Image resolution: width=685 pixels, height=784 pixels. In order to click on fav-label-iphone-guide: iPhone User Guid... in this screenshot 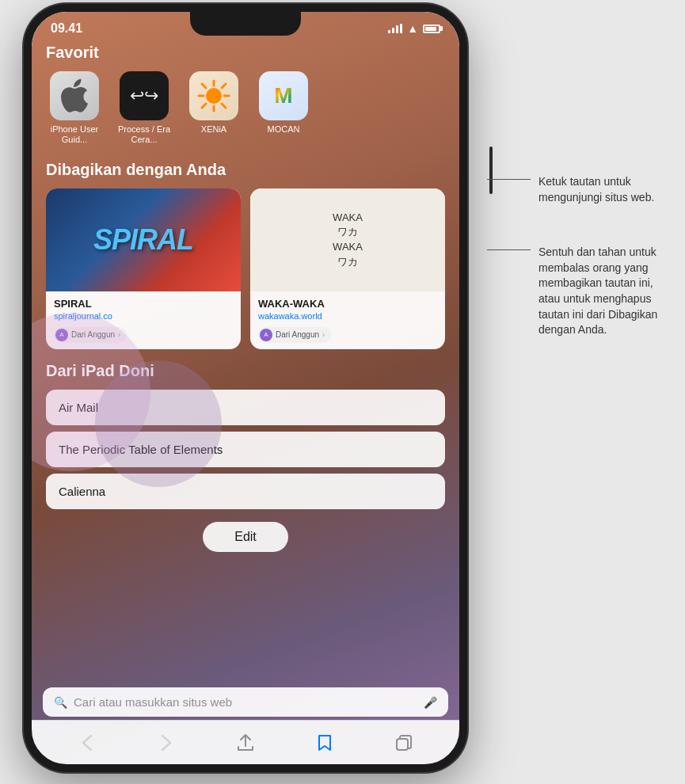, I will do `click(74, 135)`.